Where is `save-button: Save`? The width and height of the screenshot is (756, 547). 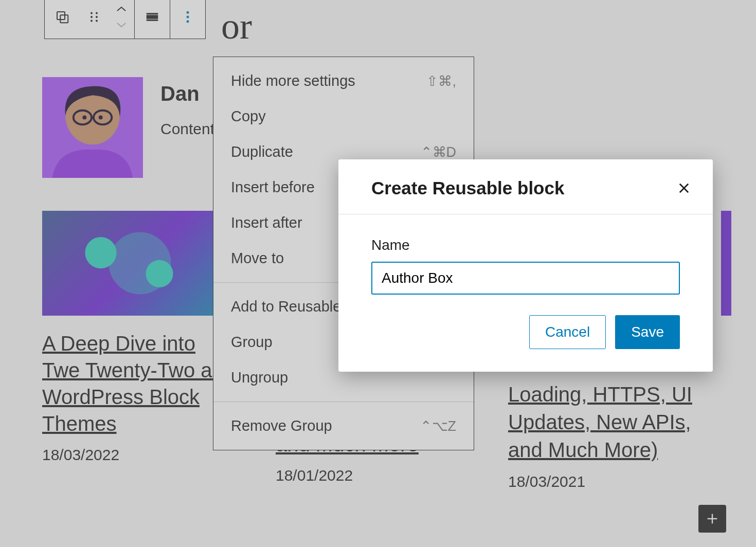
save-button: Save is located at coordinates (647, 332).